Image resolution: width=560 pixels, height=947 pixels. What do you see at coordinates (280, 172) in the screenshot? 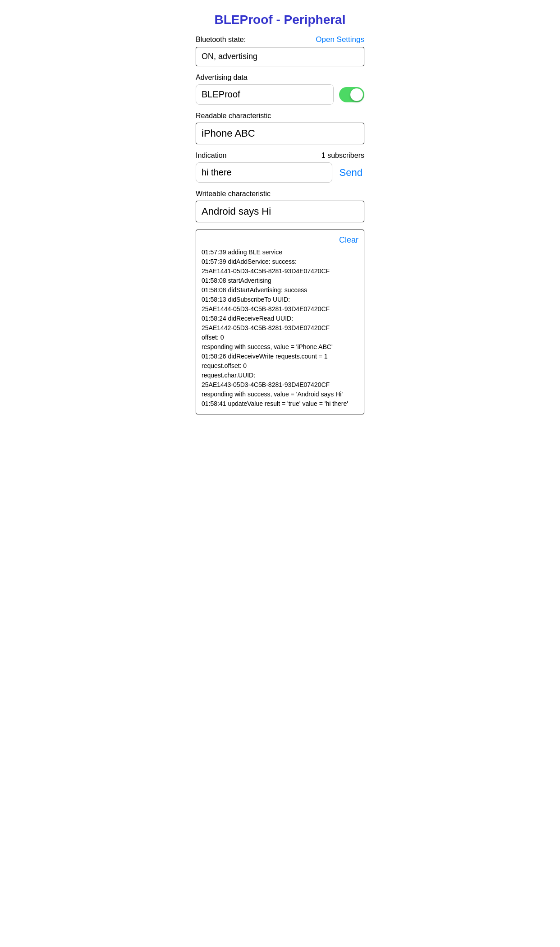
I see `indication-input-row: Send` at bounding box center [280, 172].